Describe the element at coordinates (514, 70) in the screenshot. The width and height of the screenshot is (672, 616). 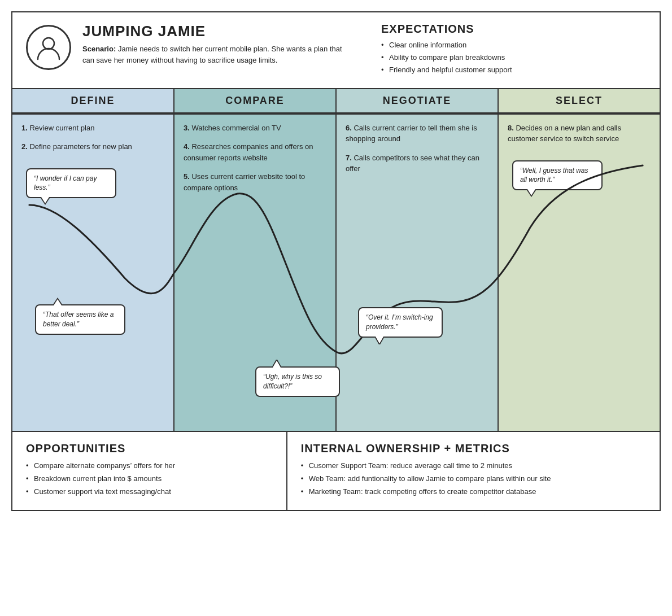
I see `list-item: Friendly and helpful customer support` at that location.